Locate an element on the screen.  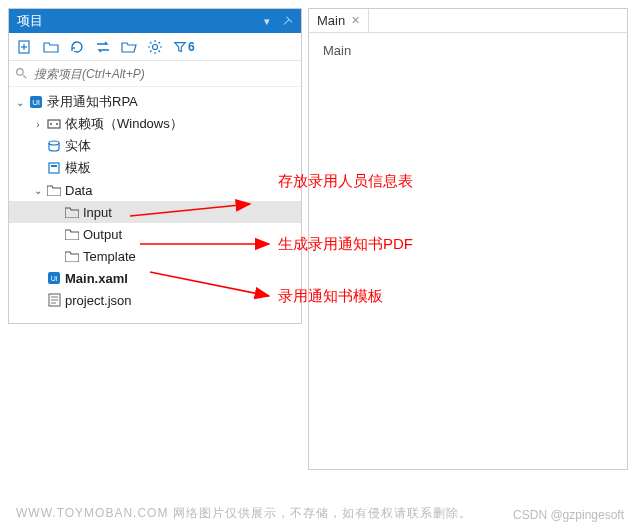
editor-tabs: Main ✕ is located at coordinates (468, 21).